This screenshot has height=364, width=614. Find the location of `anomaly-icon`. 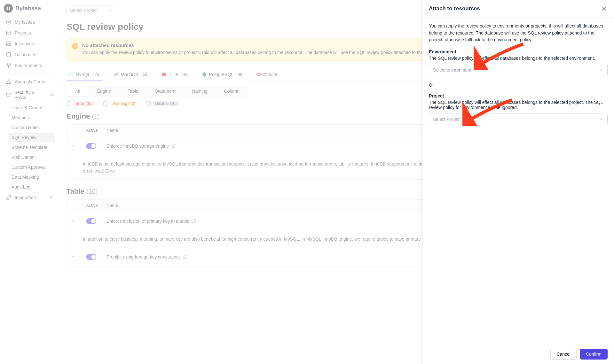

anomaly-icon is located at coordinates (9, 82).